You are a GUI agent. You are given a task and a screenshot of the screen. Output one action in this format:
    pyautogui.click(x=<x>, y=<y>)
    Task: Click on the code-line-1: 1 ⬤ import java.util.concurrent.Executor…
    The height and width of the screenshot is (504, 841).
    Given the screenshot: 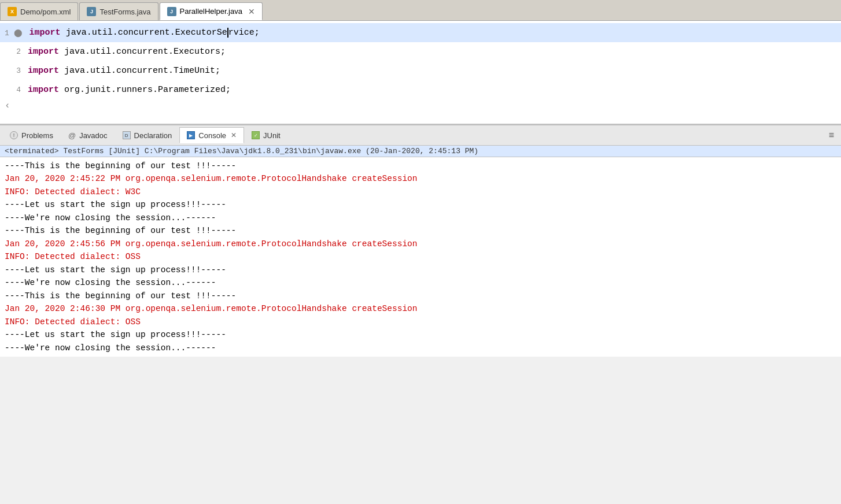 What is the action you would take?
    pyautogui.click(x=420, y=32)
    